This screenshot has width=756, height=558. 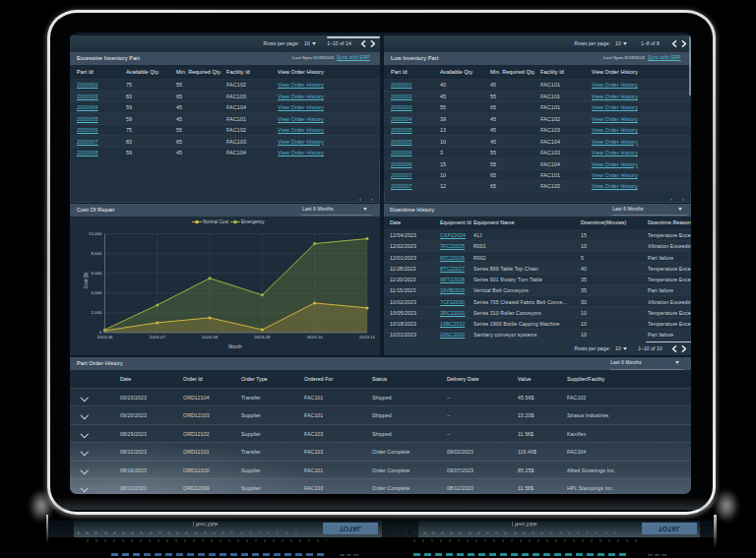 What do you see at coordinates (87, 279) in the screenshot?
I see `svg-text: Cost ($)` at bounding box center [87, 279].